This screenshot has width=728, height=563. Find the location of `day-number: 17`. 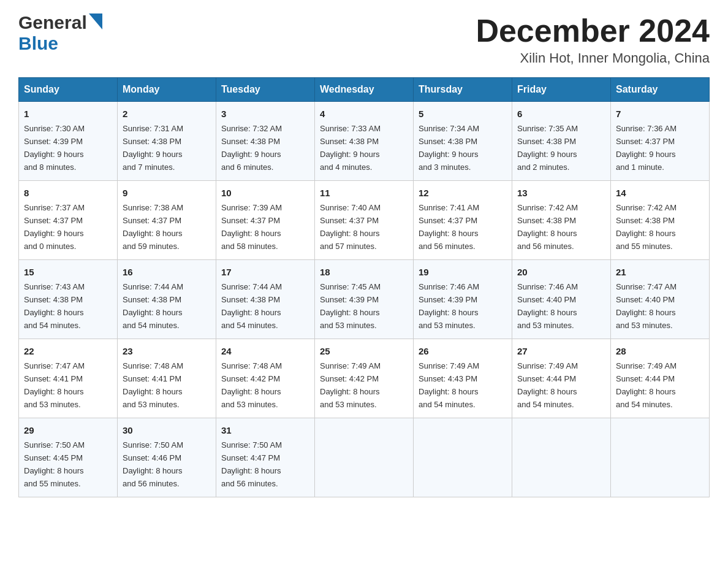

day-number: 17 is located at coordinates (265, 272).